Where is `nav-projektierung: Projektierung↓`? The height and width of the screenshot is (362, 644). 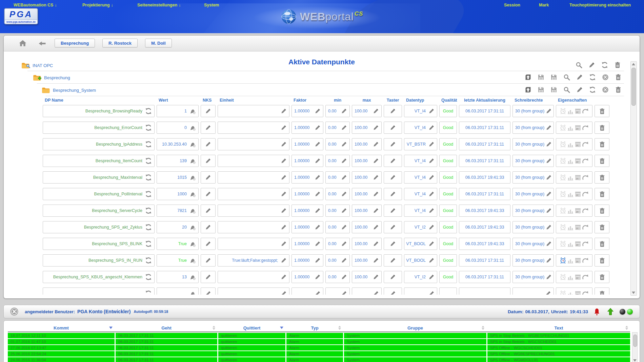
nav-projektierung: Projektierung↓ is located at coordinates (98, 5).